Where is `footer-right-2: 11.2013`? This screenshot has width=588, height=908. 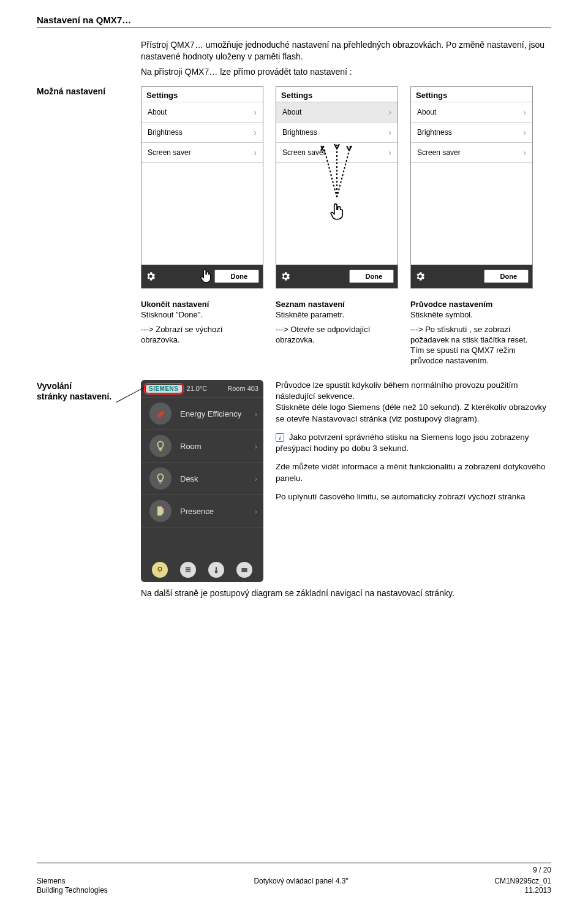 footer-right-2: 11.2013 is located at coordinates (523, 891).